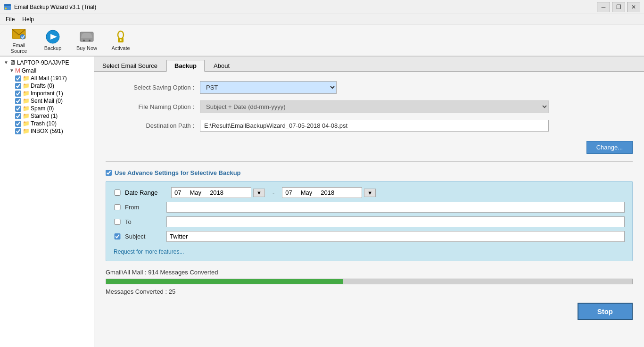 This screenshot has width=644, height=347. I want to click on folder-icon-8: 📁, so click(26, 131).